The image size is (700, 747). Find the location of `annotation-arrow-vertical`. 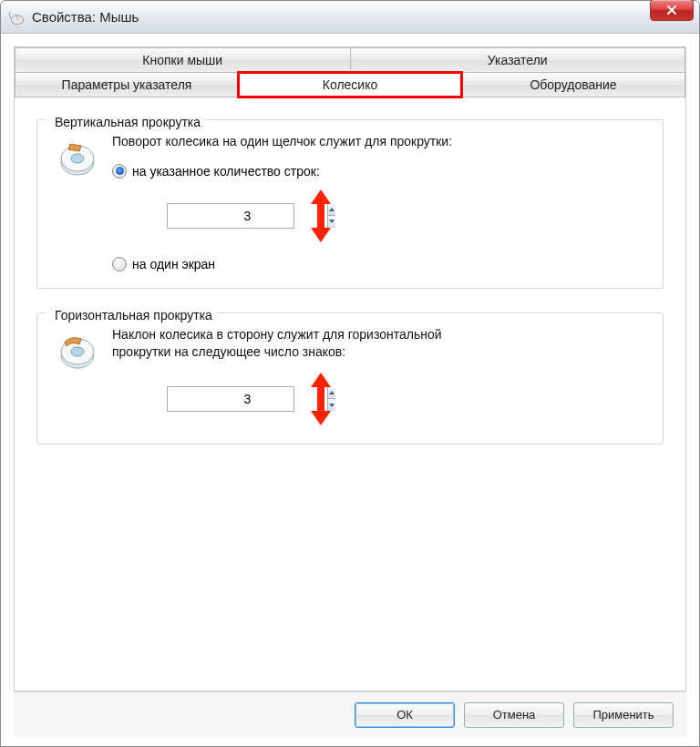

annotation-arrow-vertical is located at coordinates (321, 216).